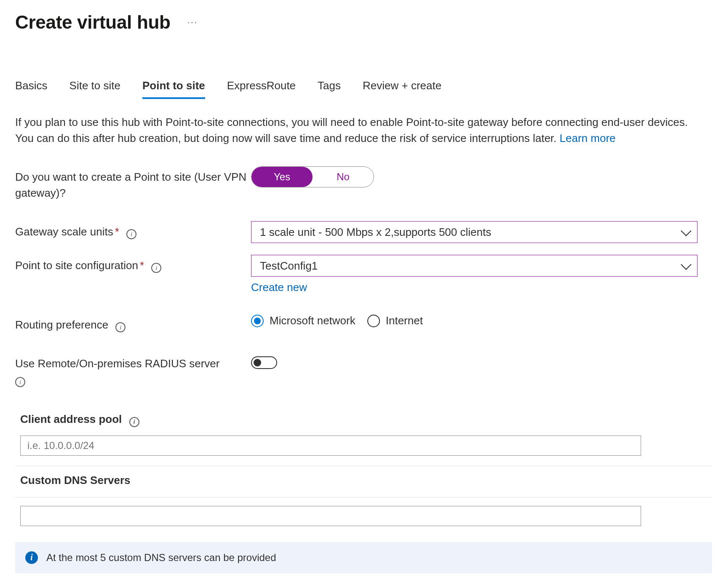  Describe the element at coordinates (395, 321) in the screenshot. I see `routing-pref-internet: Internet` at that location.